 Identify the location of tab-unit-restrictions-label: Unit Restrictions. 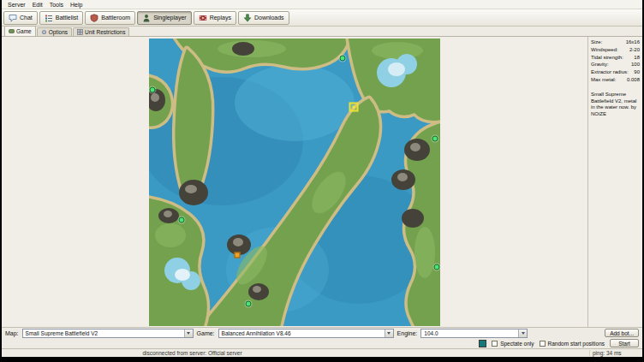
(104, 33).